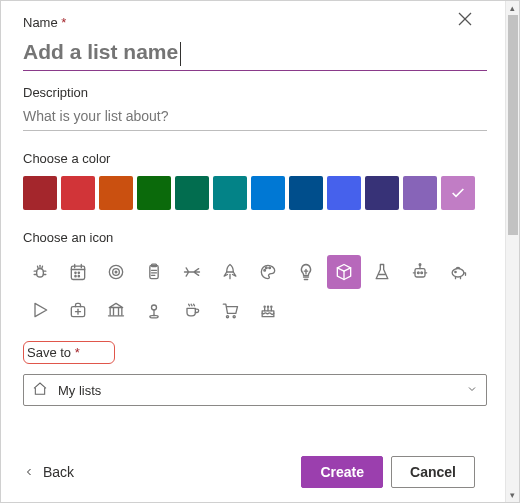  Describe the element at coordinates (467, 21) in the screenshot. I see `close-button` at that location.